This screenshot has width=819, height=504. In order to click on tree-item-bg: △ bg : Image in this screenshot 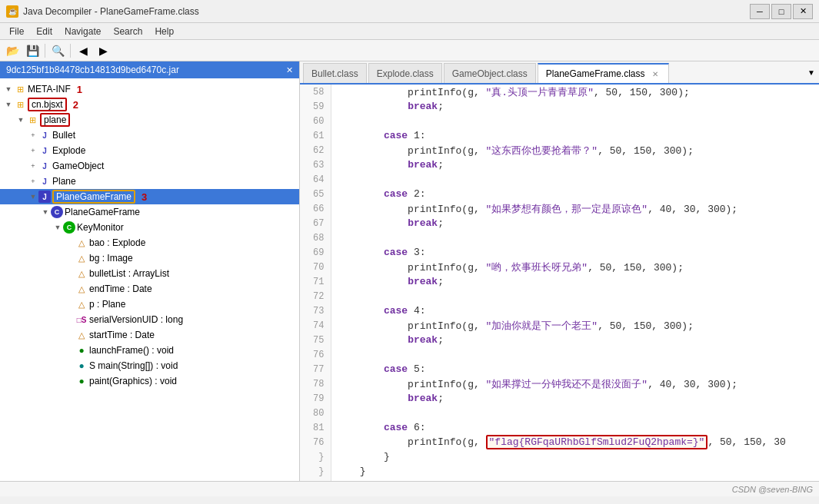, I will do `click(149, 258)`.